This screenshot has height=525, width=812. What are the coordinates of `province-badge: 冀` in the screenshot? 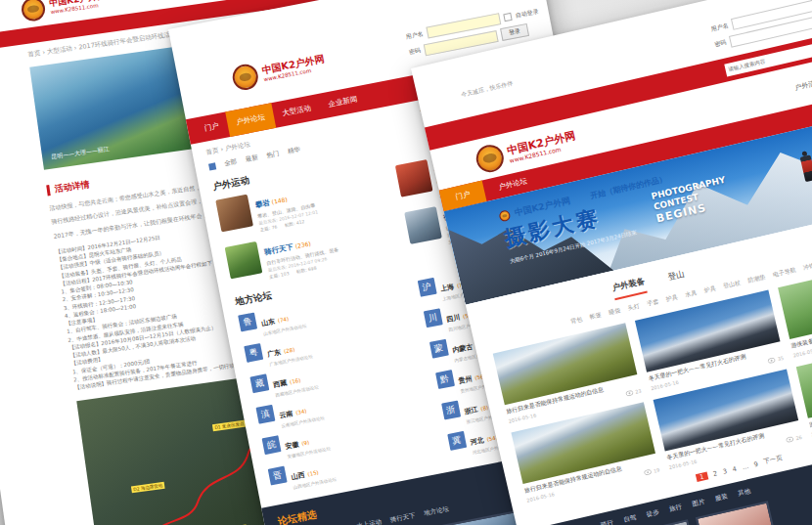 It's located at (457, 441).